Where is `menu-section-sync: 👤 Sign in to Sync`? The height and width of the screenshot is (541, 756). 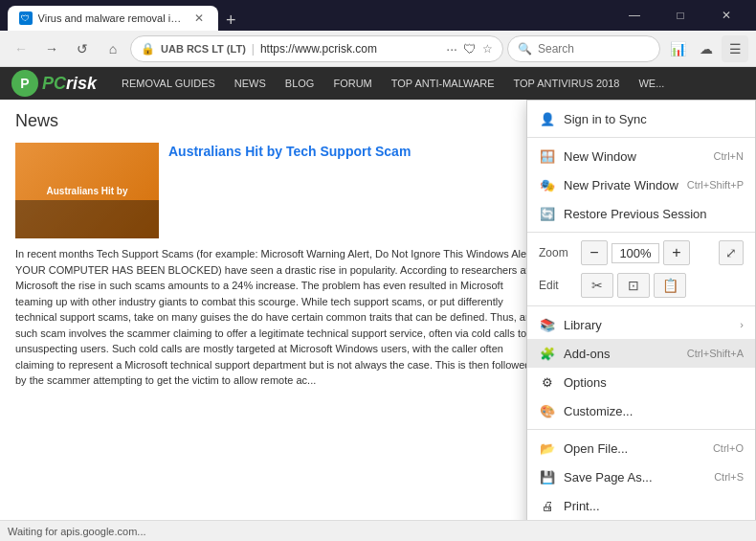
menu-section-sync: 👤 Sign in to Sync is located at coordinates (641, 119).